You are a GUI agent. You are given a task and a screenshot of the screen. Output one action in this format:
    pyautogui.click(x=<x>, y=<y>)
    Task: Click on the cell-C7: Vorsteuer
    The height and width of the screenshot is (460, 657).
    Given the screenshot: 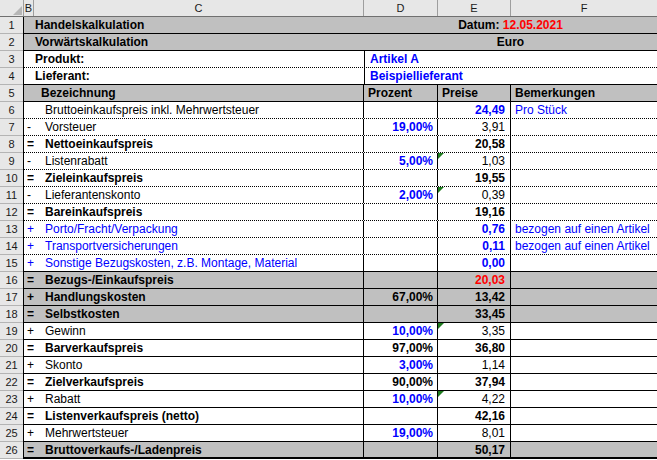 What is the action you would take?
    pyautogui.click(x=199, y=127)
    